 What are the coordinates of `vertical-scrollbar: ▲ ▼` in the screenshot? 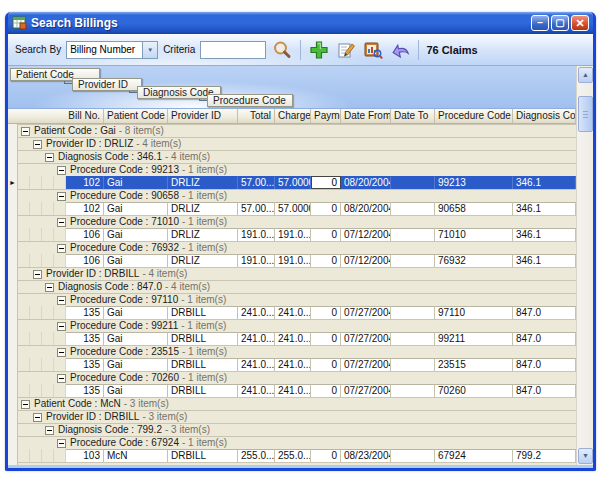 It's located at (584, 266).